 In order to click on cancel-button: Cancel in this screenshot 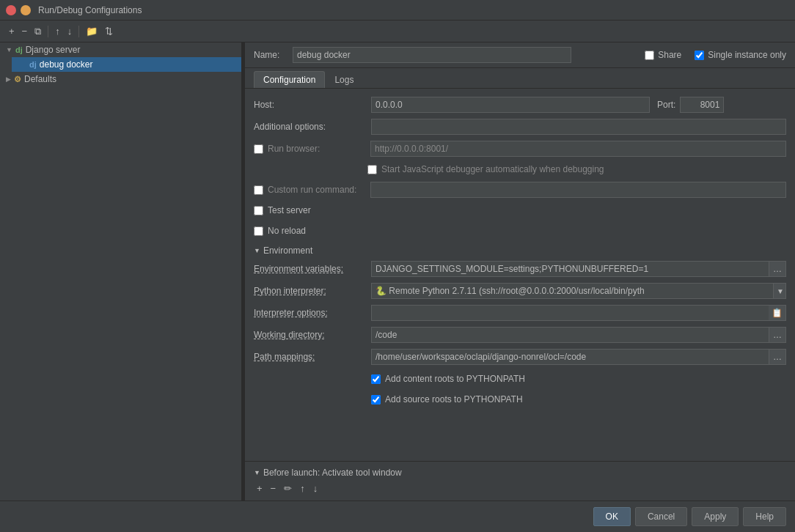, I will do `click(662, 517)`.